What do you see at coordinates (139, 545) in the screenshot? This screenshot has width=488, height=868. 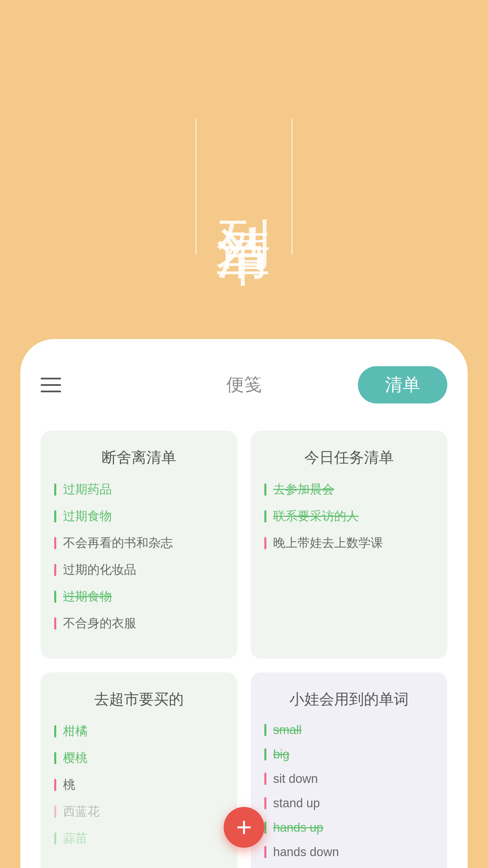 I see `card-danshe: 断舍离清单 过期药品 过期食物 不会再看的书和杂志 过期的化妆品 过期食物` at bounding box center [139, 545].